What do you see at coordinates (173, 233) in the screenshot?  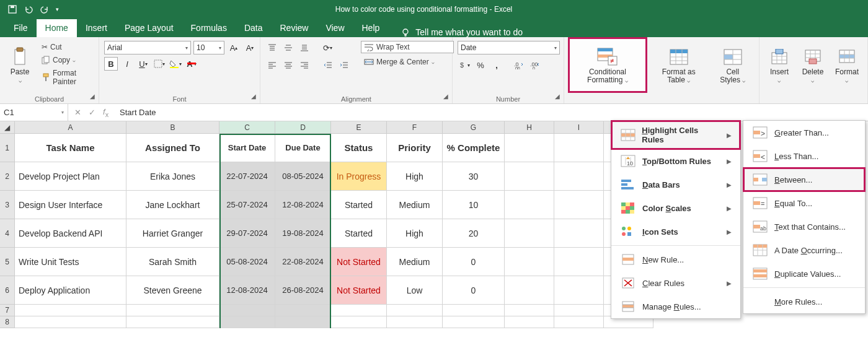 I see `cell-B4: Harriet Granger` at bounding box center [173, 233].